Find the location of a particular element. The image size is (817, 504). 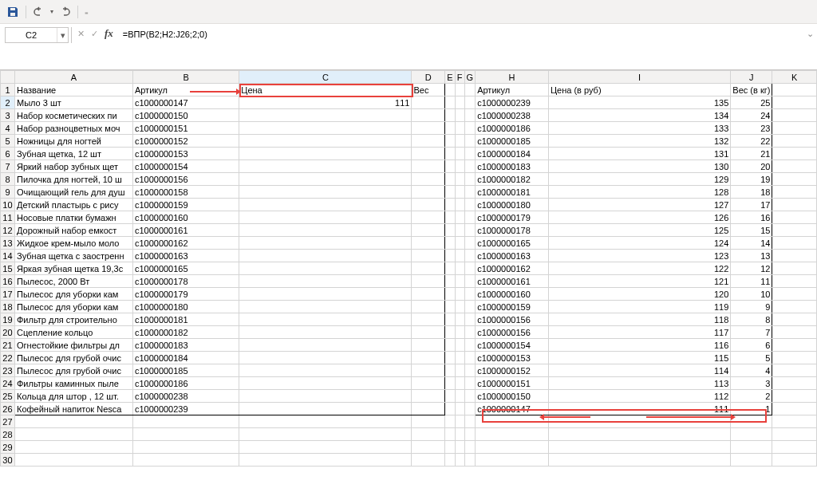

row-header: 6 is located at coordinates (8, 154).